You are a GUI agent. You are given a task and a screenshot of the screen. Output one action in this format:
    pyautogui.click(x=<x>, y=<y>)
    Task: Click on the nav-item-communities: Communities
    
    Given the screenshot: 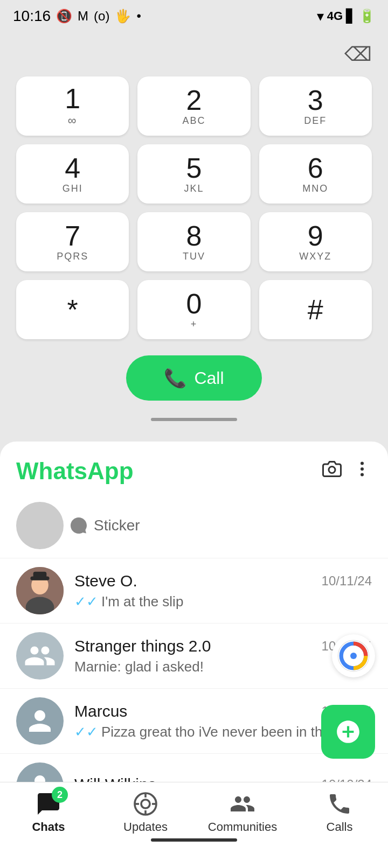 What is the action you would take?
    pyautogui.click(x=242, y=813)
    